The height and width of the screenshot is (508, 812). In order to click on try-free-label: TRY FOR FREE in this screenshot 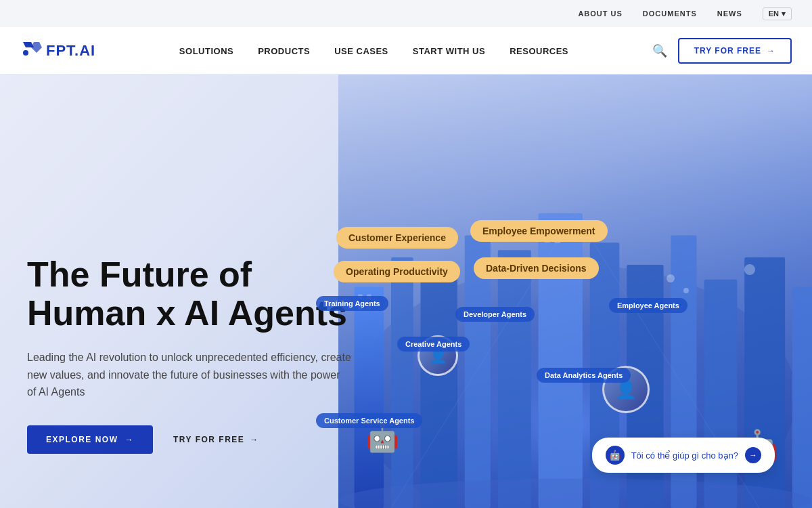, I will do `click(208, 440)`.